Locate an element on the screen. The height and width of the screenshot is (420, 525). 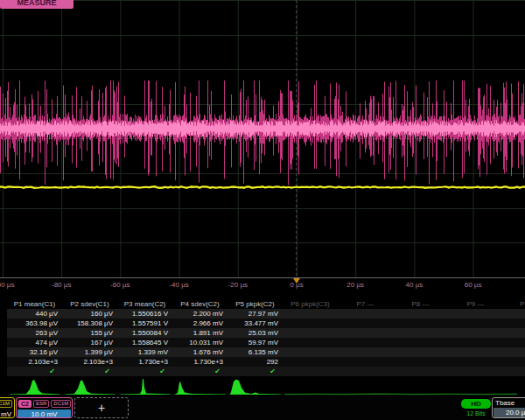
param-value: 1.399 µV is located at coordinates (89, 352).